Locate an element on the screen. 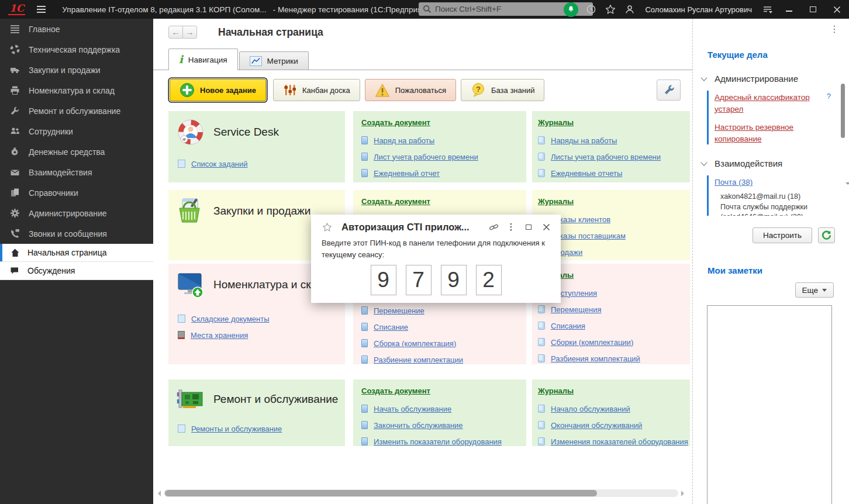  favorites-star-icon is located at coordinates (327, 227).